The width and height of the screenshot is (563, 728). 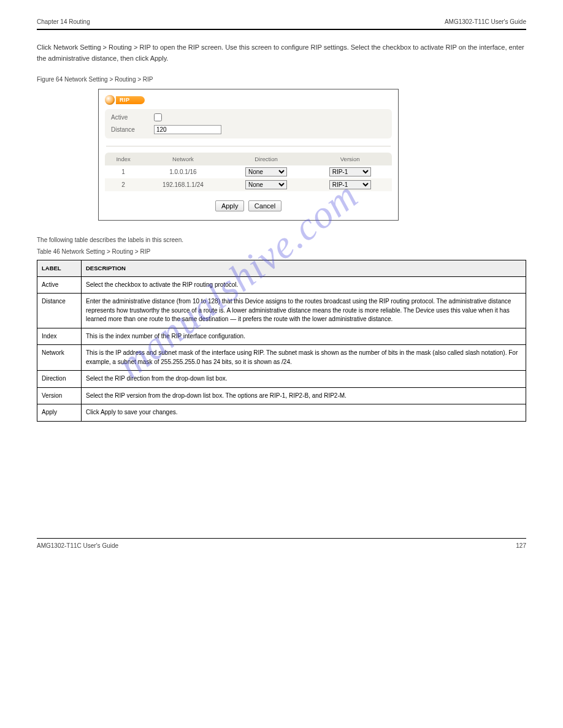 I want to click on desc-cell-description: Select the RIP direction from the drop-d…, so click(x=304, y=379).